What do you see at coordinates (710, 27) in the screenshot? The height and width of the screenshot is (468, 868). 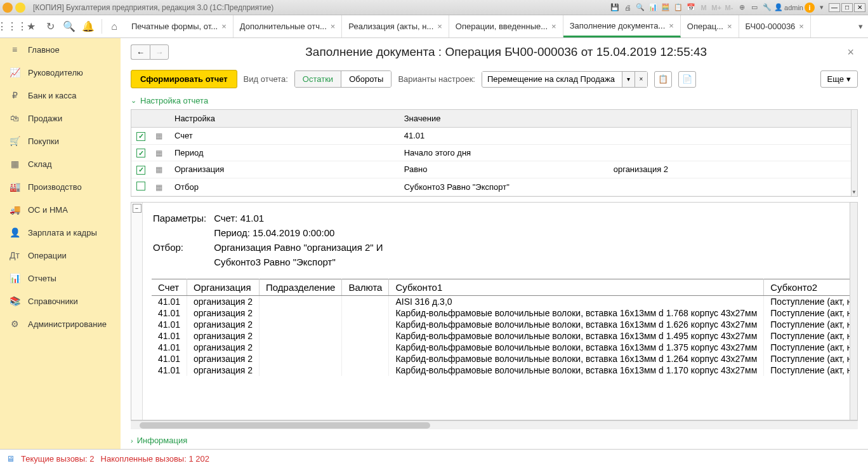 I see `tab-5: Операц...×` at bounding box center [710, 27].